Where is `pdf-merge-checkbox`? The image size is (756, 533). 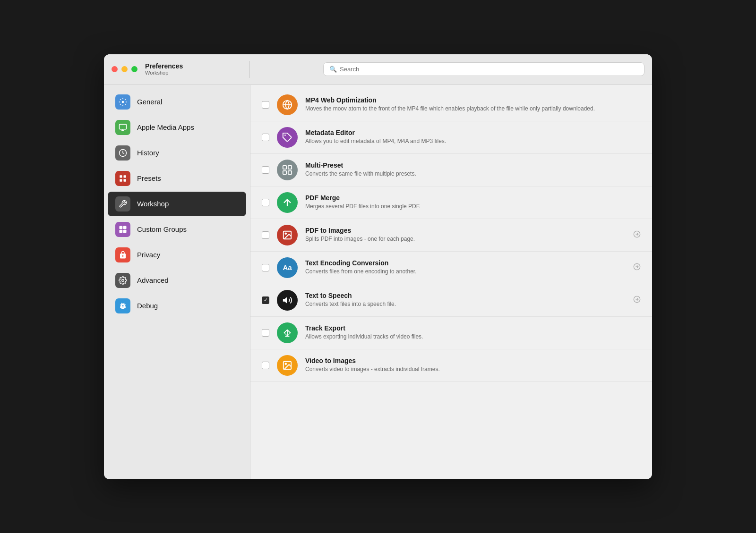
pdf-merge-checkbox is located at coordinates (266, 203).